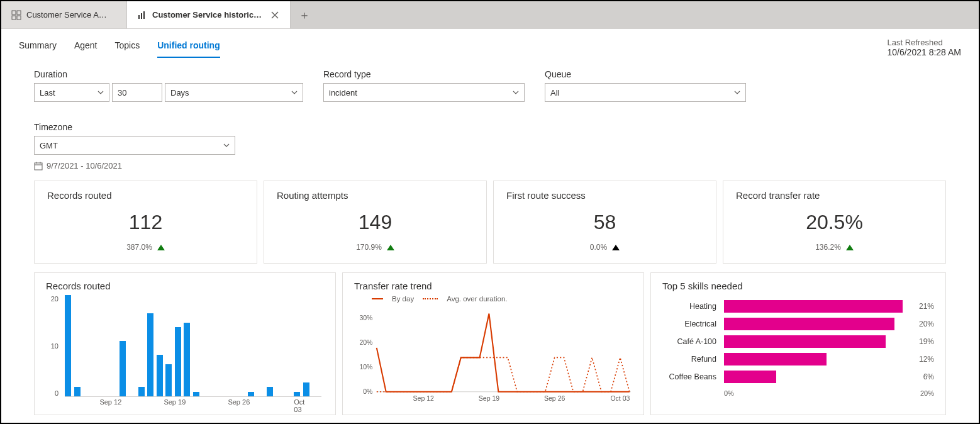 The height and width of the screenshot is (424, 980). I want to click on kpi-title: Records routed, so click(146, 195).